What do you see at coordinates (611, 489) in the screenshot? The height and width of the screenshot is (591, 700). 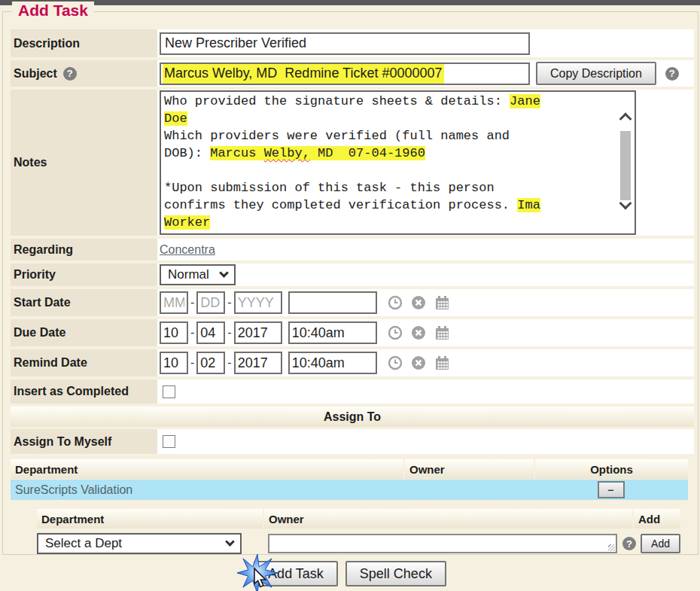 I see `remove-assignment-button: −` at bounding box center [611, 489].